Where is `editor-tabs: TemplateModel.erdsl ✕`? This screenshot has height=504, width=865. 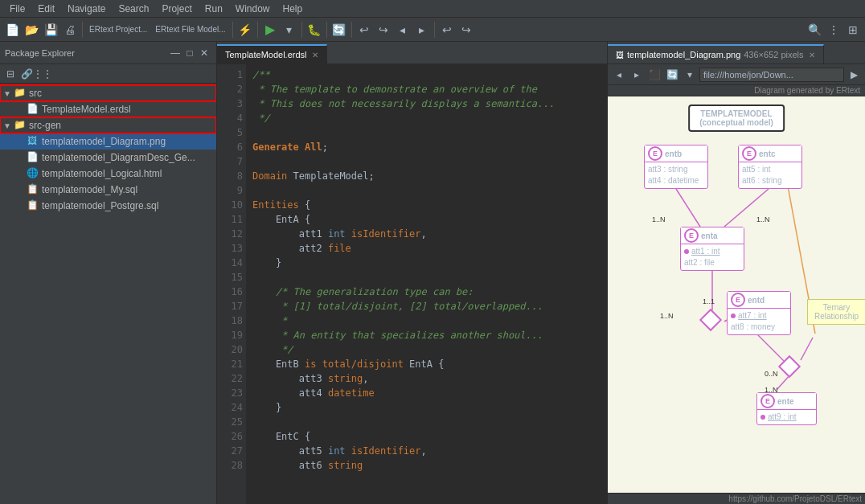 editor-tabs: TemplateModel.erdsl ✕ is located at coordinates (412, 53).